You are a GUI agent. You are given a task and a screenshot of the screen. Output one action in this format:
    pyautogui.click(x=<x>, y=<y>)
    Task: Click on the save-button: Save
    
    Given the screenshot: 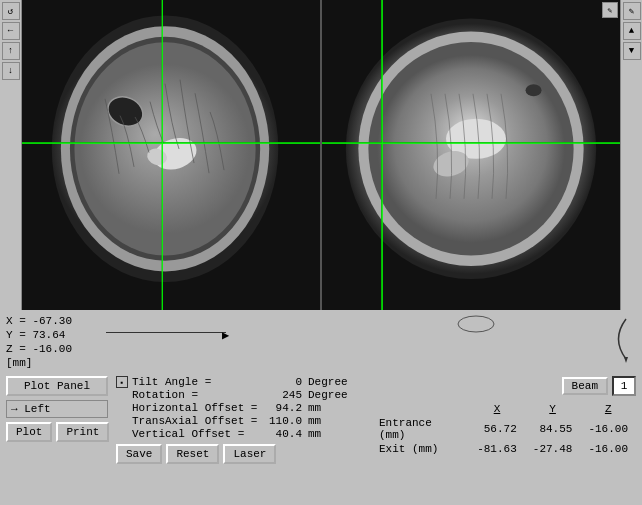 What is the action you would take?
    pyautogui.click(x=139, y=454)
    